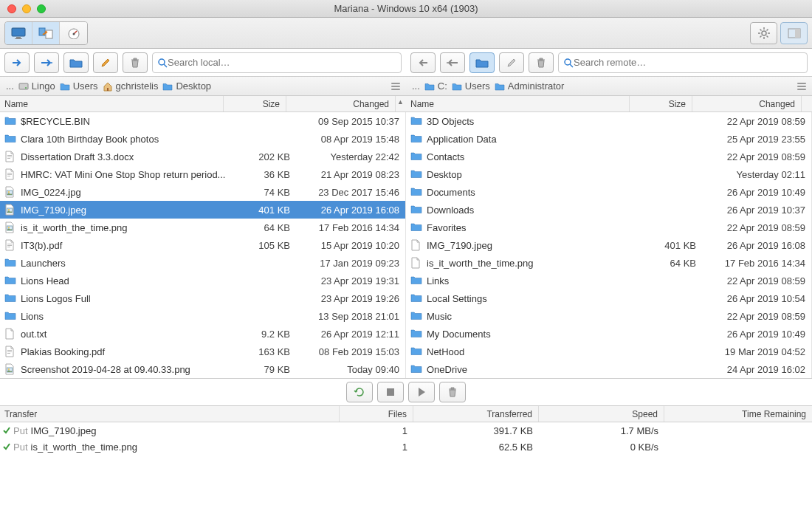  Describe the element at coordinates (683, 63) in the screenshot. I see `remote-search-field` at that location.